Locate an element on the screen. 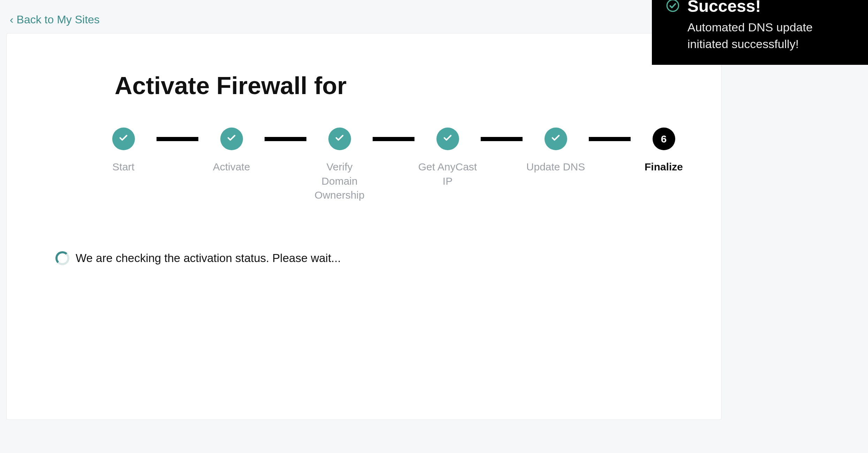 This screenshot has width=868, height=453. success-check-icon is located at coordinates (673, 7).